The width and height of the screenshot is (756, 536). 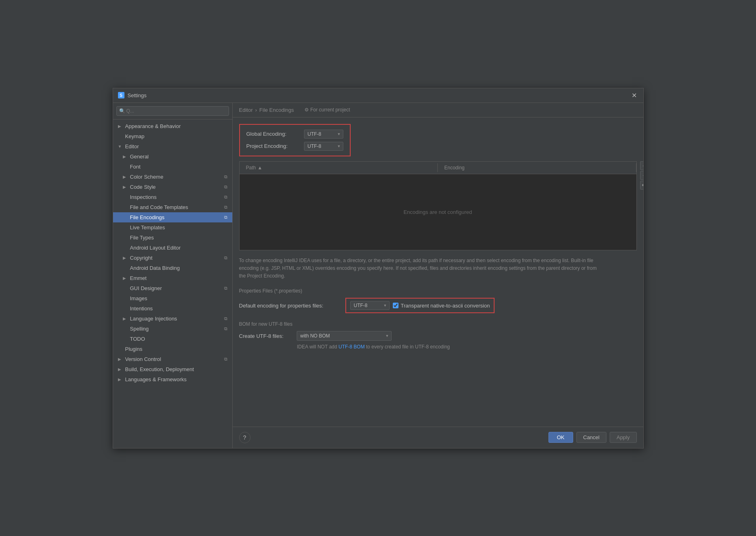 I want to click on footer: ? OK Cancel Apply, so click(x=438, y=438).